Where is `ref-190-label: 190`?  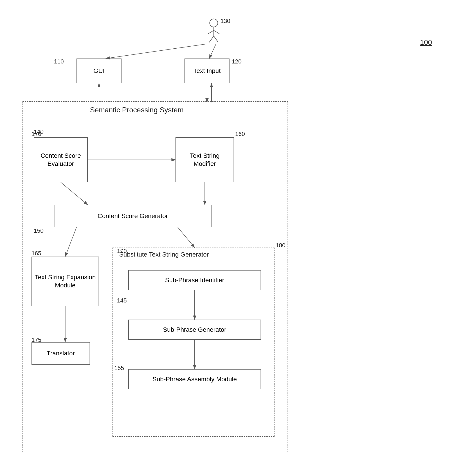 ref-190-label: 190 is located at coordinates (122, 251).